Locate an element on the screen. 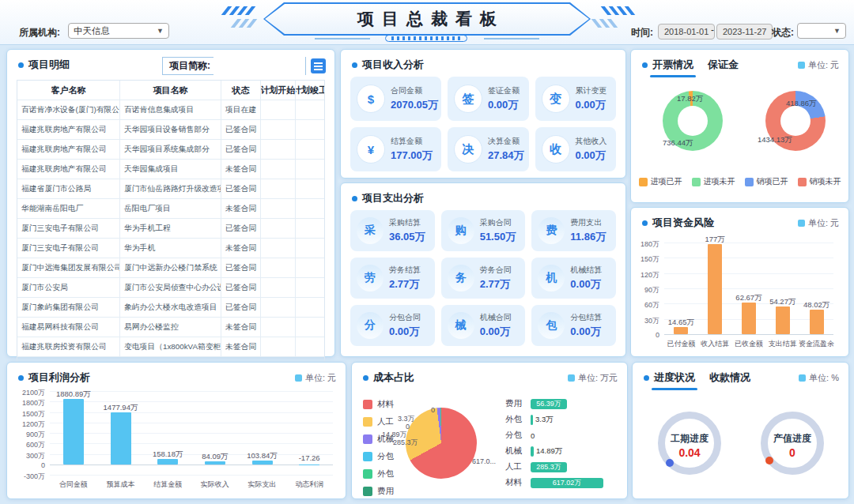  subcontract-settle-icon: 包 is located at coordinates (551, 325).